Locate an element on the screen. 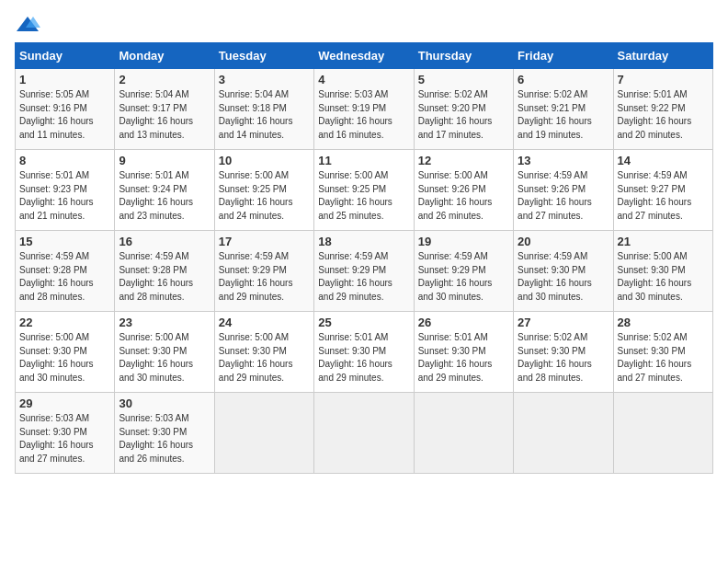 The height and width of the screenshot is (563, 728). day-number: 1 is located at coordinates (64, 79).